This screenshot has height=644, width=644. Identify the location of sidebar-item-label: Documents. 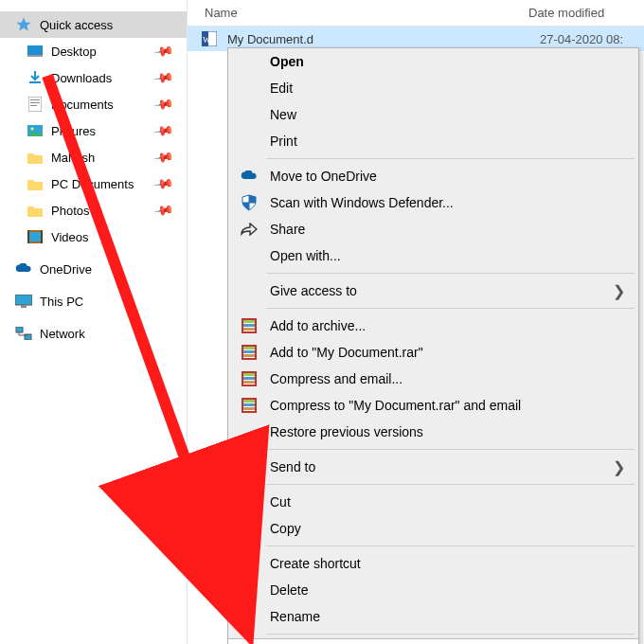
(82, 104).